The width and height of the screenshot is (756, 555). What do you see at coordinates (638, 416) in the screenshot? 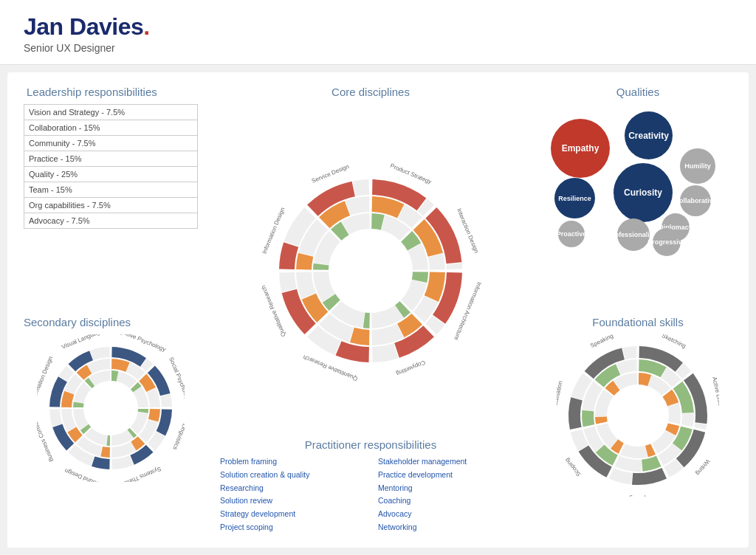
I see `foundational-chart-container: SketchingActive ListeningWritingAnticipa…` at bounding box center [638, 416].